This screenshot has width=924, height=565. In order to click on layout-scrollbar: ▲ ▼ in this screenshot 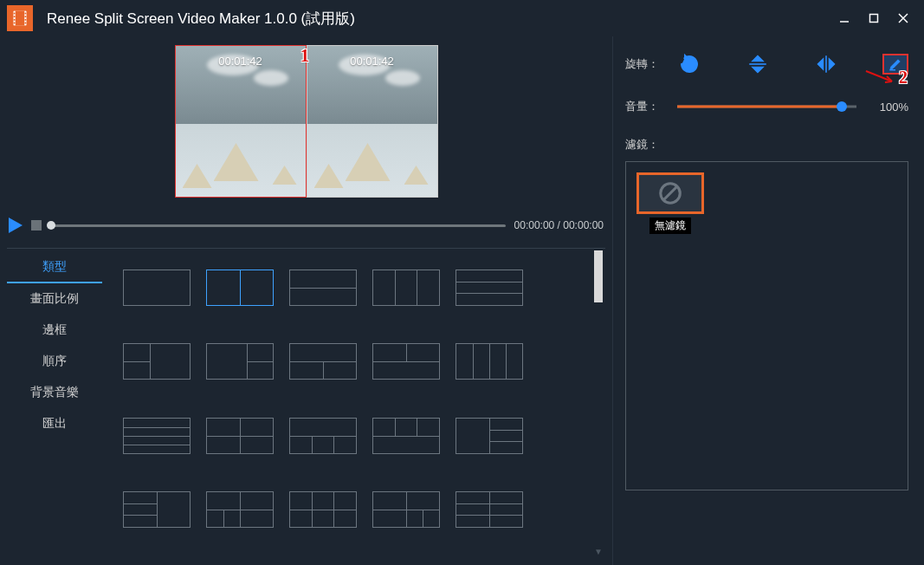, I will do `click(598, 404)`.